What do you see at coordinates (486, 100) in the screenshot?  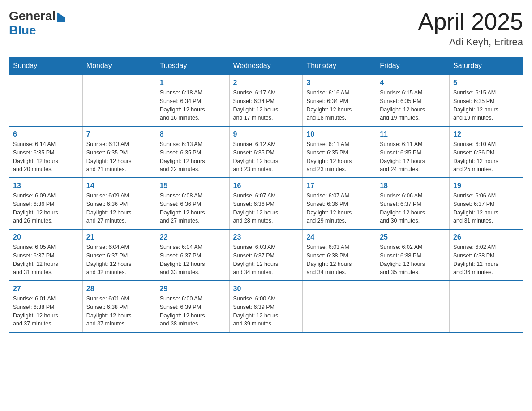 I see `calendar-cell: 5Sunrise: 6:15 AMSunset: 6:35 PMDaylight…` at bounding box center [486, 100].